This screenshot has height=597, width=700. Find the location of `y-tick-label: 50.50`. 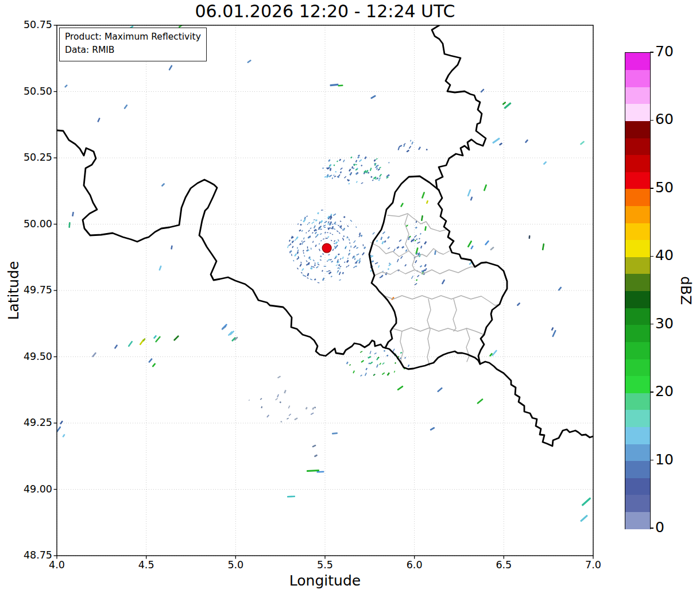

y-tick-label: 50.50 is located at coordinates (37, 91).